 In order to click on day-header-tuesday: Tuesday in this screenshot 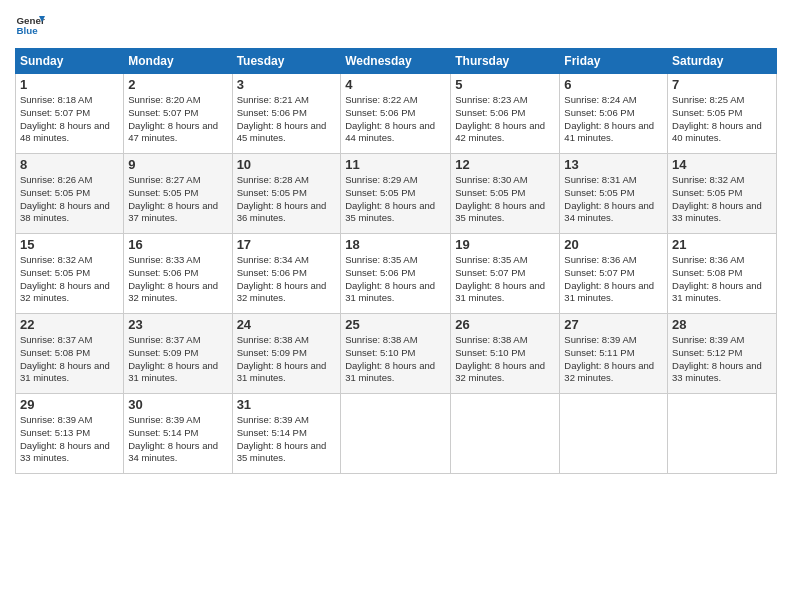, I will do `click(286, 62)`.